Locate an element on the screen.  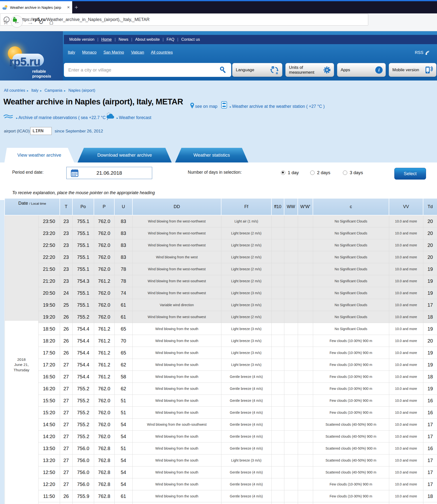
apps-button: Apps i is located at coordinates (361, 70).